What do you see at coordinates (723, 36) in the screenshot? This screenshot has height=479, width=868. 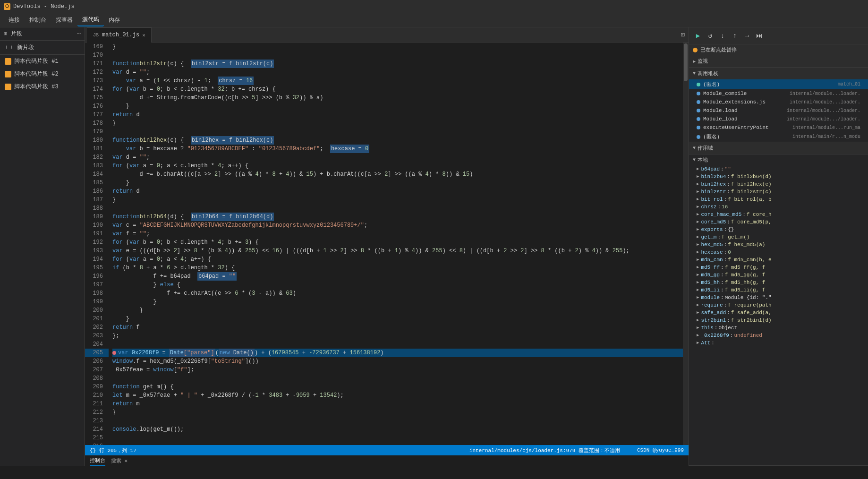 I see `debug-step-over-btn: ↓` at bounding box center [723, 36].